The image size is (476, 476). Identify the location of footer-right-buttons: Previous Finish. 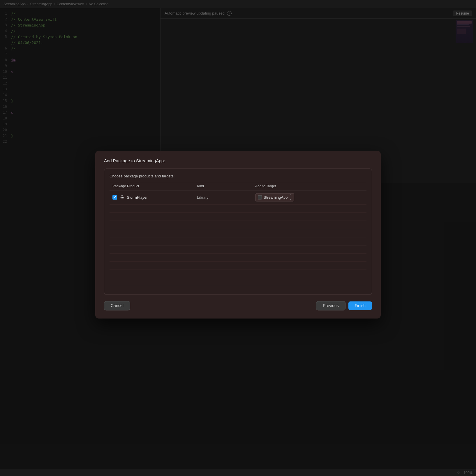
(344, 306).